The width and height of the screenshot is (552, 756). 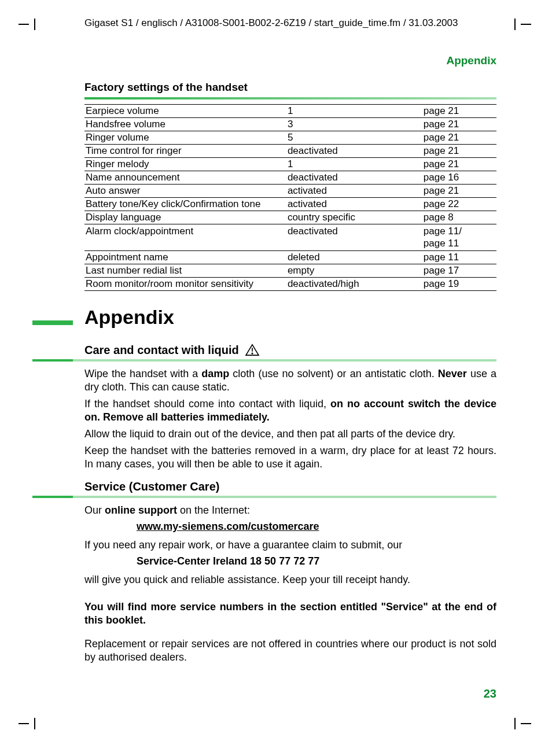 What do you see at coordinates (290, 191) in the screenshot?
I see `table-row: Auto answeractivatedpage 21` at bounding box center [290, 191].